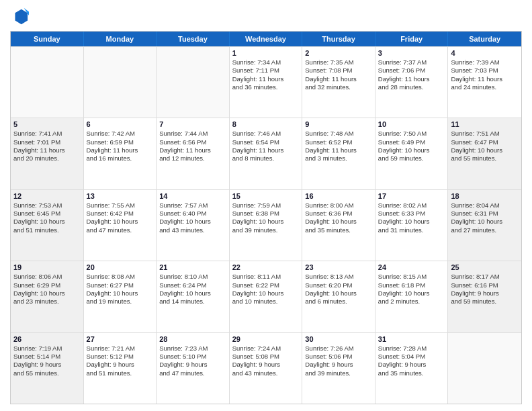 The image size is (532, 411). What do you see at coordinates (339, 349) in the screenshot?
I see `day-info-text: Sunrise: 7:26 AM` at bounding box center [339, 349].